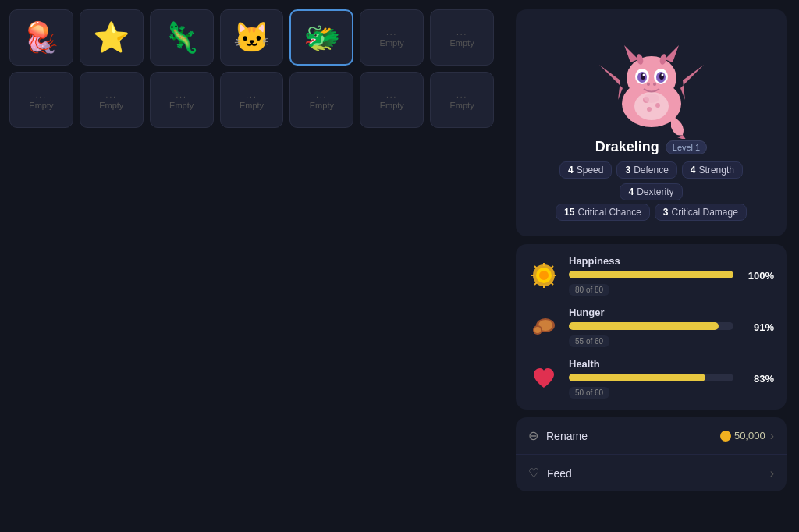 The width and height of the screenshot is (799, 532). What do you see at coordinates (687, 147) in the screenshot?
I see `level-badge: Level 1` at bounding box center [687, 147].